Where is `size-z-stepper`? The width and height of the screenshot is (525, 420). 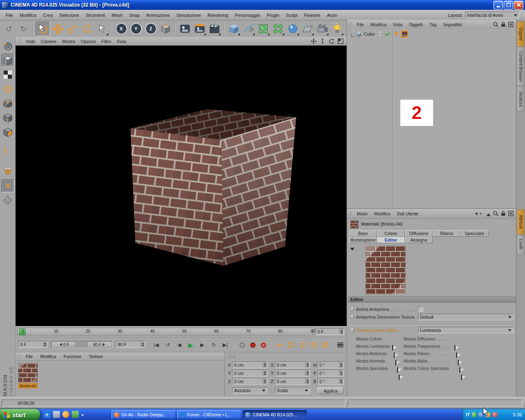 size-z-stepper is located at coordinates (308, 381).